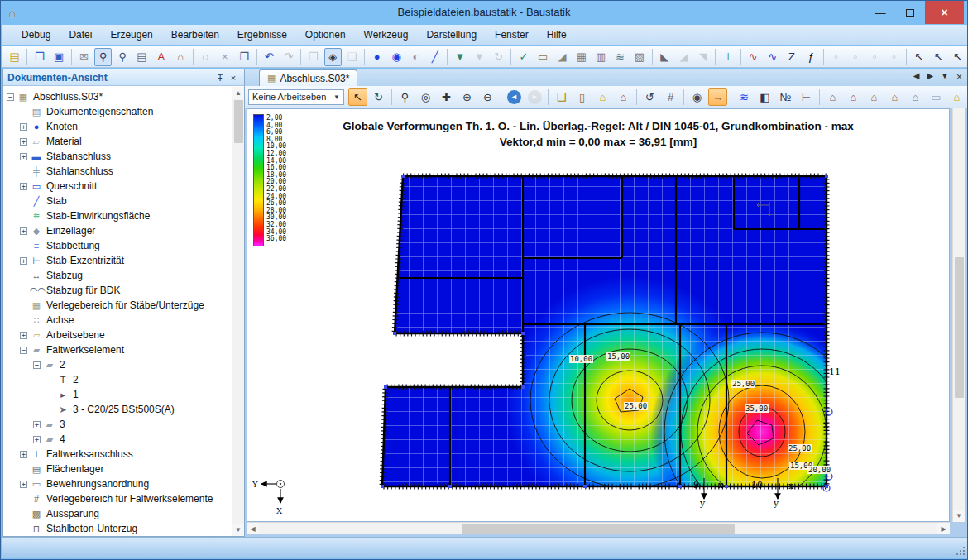 The width and height of the screenshot is (968, 560). Describe the element at coordinates (425, 97) in the screenshot. I see `zoom-extent-button: ◎` at that location.